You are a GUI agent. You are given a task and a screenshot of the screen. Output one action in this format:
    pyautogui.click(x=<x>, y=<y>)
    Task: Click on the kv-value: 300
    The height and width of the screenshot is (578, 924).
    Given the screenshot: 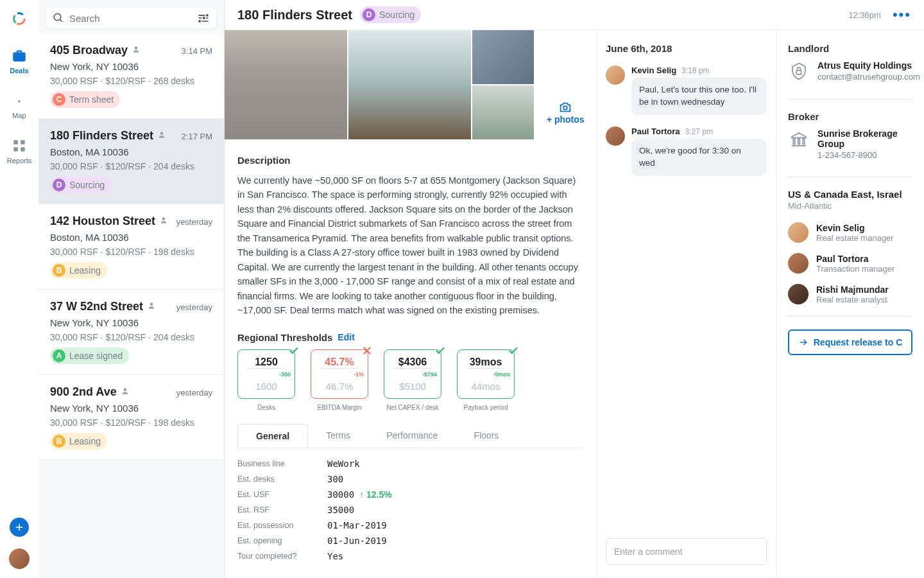 What is the action you would take?
    pyautogui.click(x=335, y=479)
    